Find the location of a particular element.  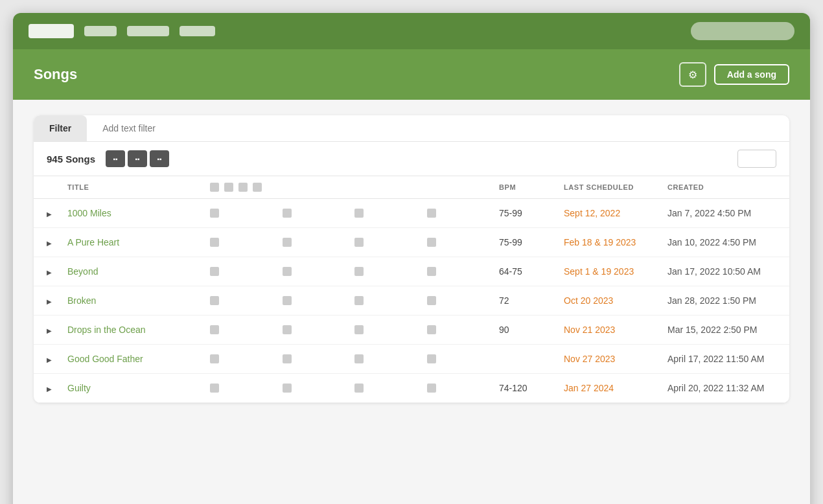

song-link-broken: Broken is located at coordinates (82, 301).